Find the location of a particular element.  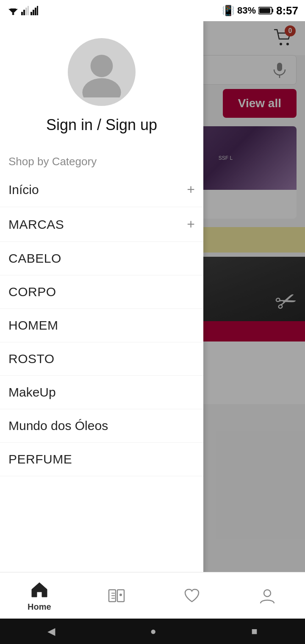

palette-nav-icon is located at coordinates (116, 596).